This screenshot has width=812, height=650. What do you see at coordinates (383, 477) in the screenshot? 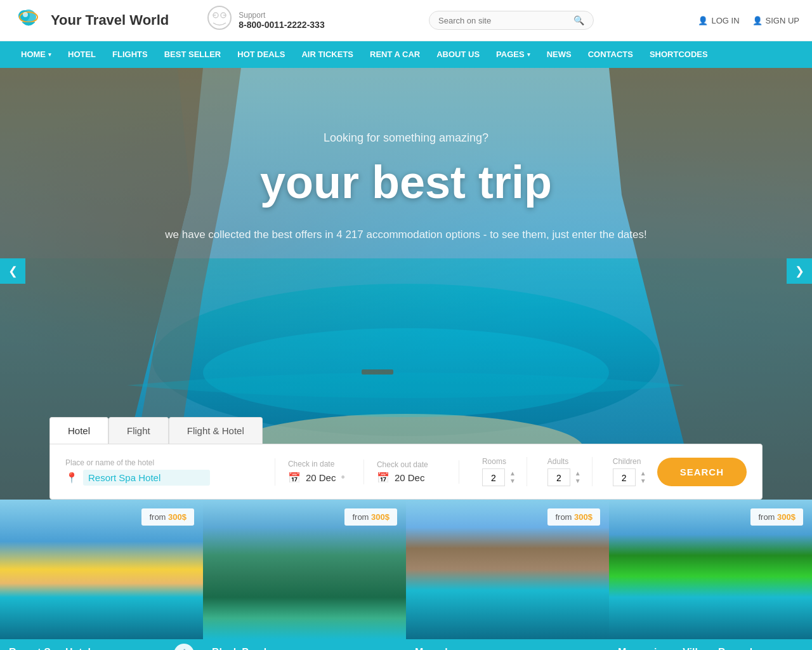
I see `calendar-icon-checkout: 📅` at bounding box center [383, 477].